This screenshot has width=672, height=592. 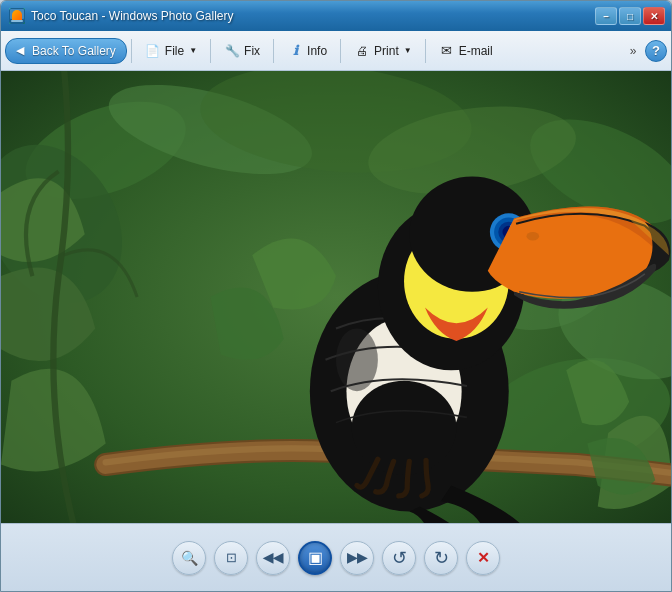 I want to click on toolbar-overflow: » ?, so click(x=645, y=51).